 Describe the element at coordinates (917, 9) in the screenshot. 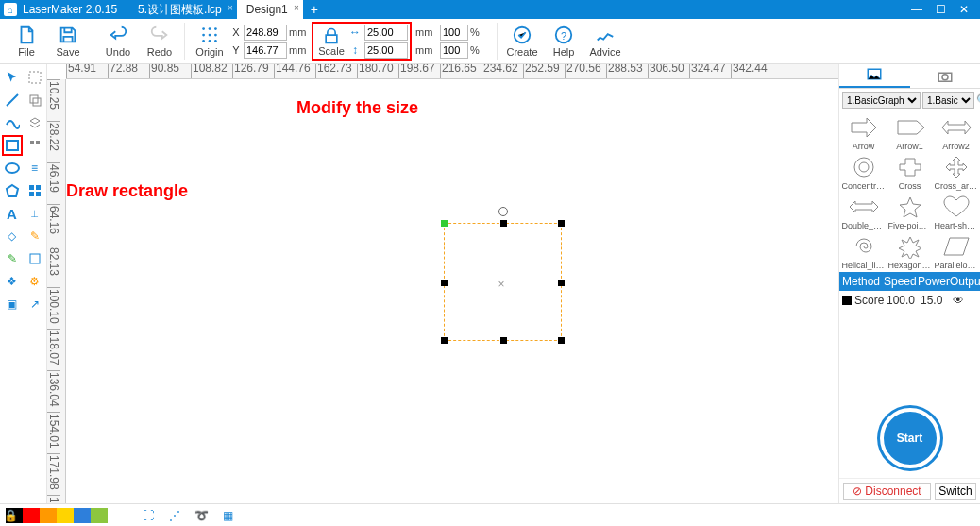

I see `minimize-icon: —` at that location.